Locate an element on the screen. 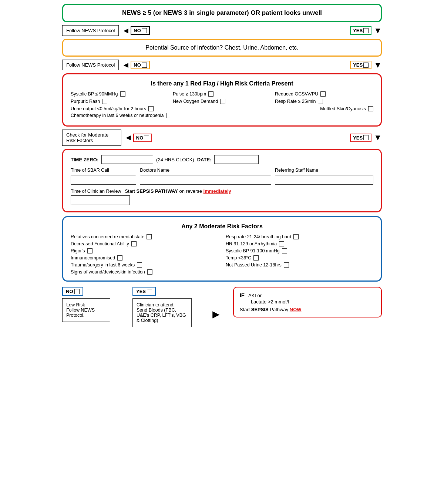 The width and height of the screenshot is (444, 504). moderate-wound: Signs of wound/device/skin infection is located at coordinates (144, 272).